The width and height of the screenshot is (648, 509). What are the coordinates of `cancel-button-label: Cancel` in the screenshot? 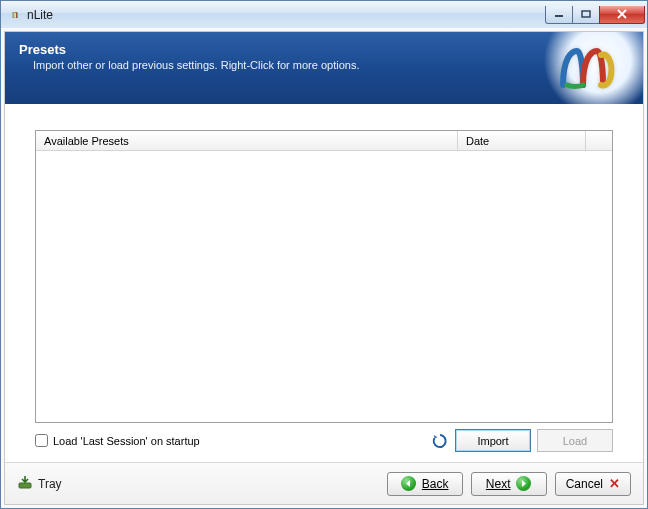 It's located at (584, 484).